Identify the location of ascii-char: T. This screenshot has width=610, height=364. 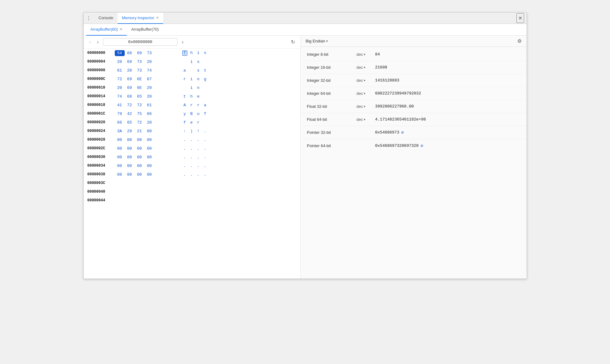
(185, 53).